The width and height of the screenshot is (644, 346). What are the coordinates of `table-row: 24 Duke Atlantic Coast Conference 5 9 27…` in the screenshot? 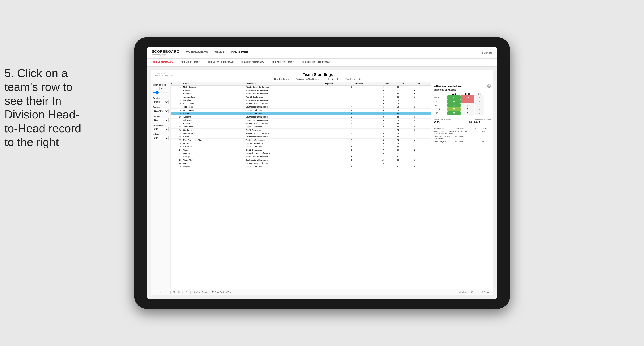 It's located at (301, 163).